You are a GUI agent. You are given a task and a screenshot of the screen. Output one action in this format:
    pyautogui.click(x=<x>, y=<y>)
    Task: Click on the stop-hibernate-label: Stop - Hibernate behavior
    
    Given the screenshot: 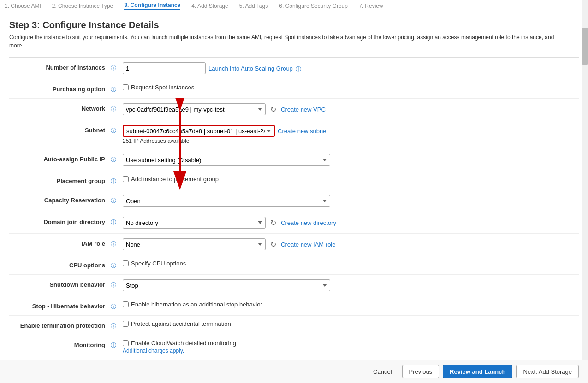 What is the action you would take?
    pyautogui.click(x=60, y=305)
    